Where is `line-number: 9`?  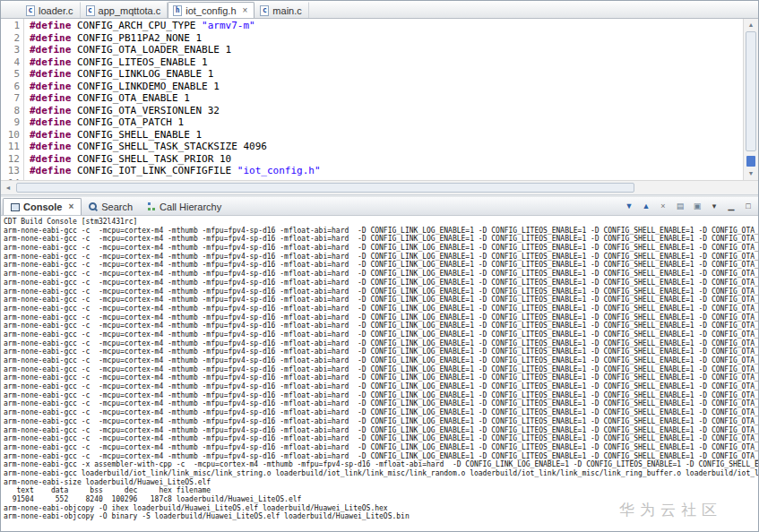 line-number: 9 is located at coordinates (11, 123).